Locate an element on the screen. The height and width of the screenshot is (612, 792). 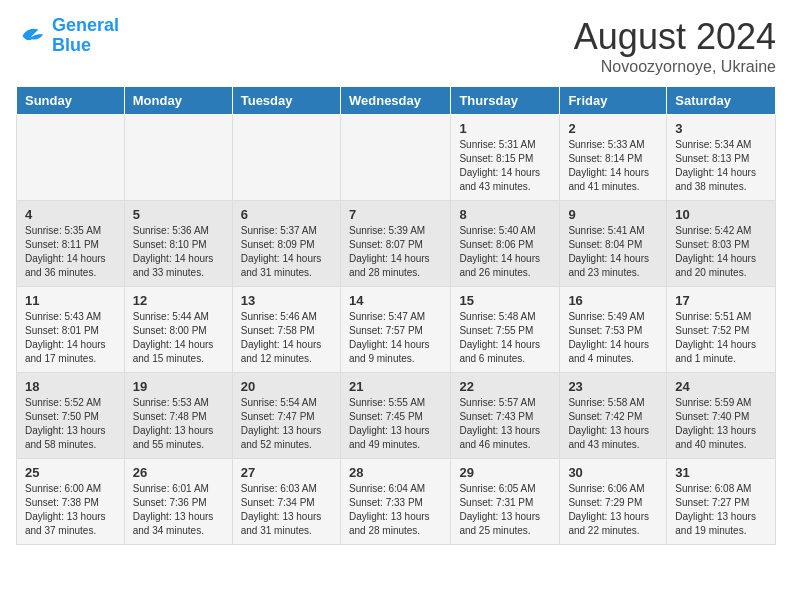
day-info: Sunrise: 5:36 AMSunset: 8:10 PMDaylight:… is located at coordinates (178, 252).